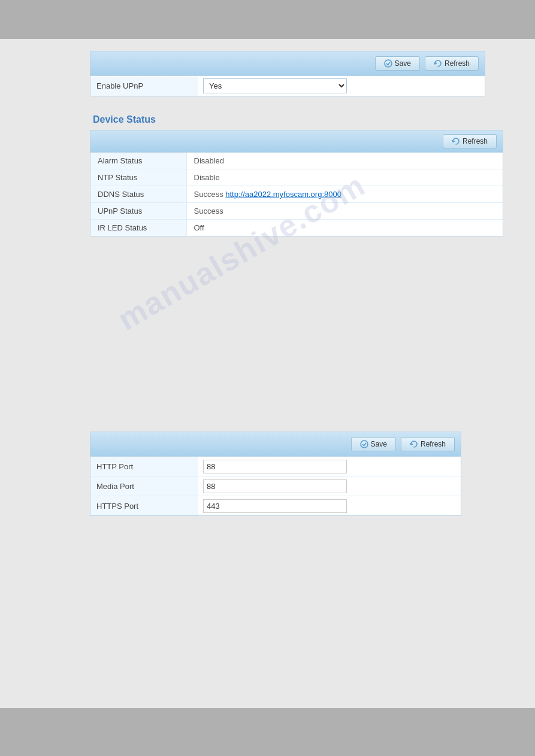  Describe the element at coordinates (297, 194) in the screenshot. I see `device-status-table: Alarm Status Disabled NTP Status Disable…` at that location.